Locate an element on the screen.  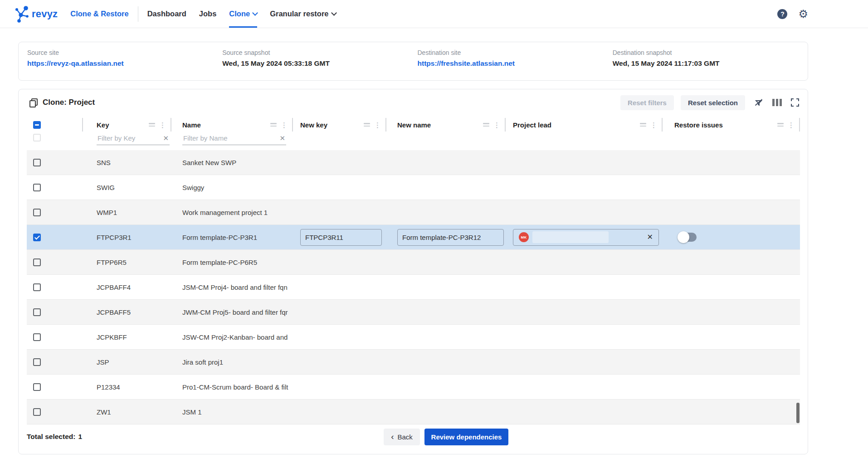
destination-site-label: Destination site is located at coordinates (515, 53).